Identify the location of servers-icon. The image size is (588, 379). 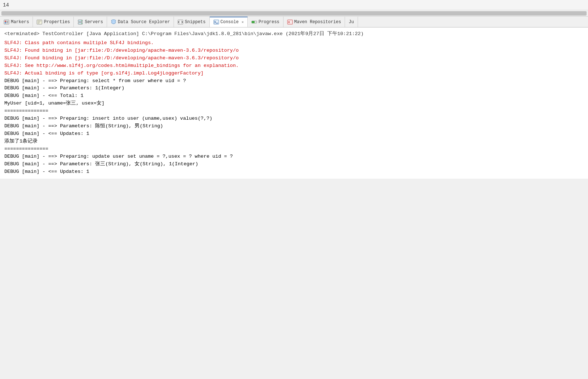
(80, 22).